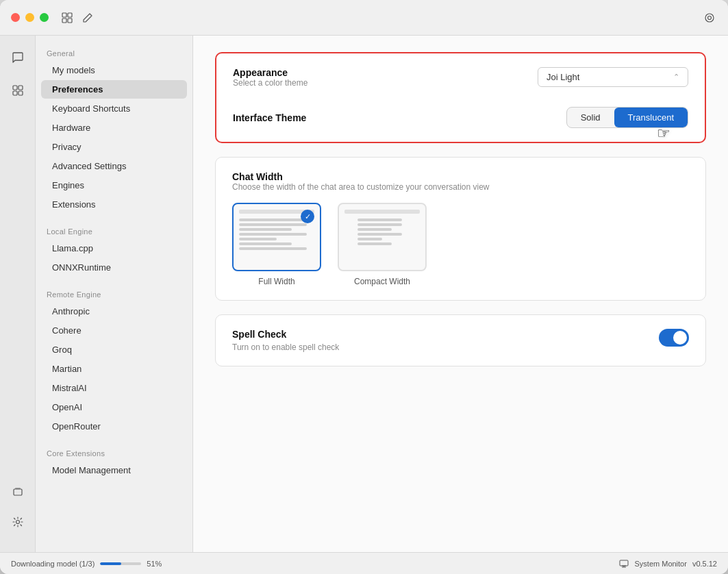  I want to click on progress-bar, so click(121, 564).